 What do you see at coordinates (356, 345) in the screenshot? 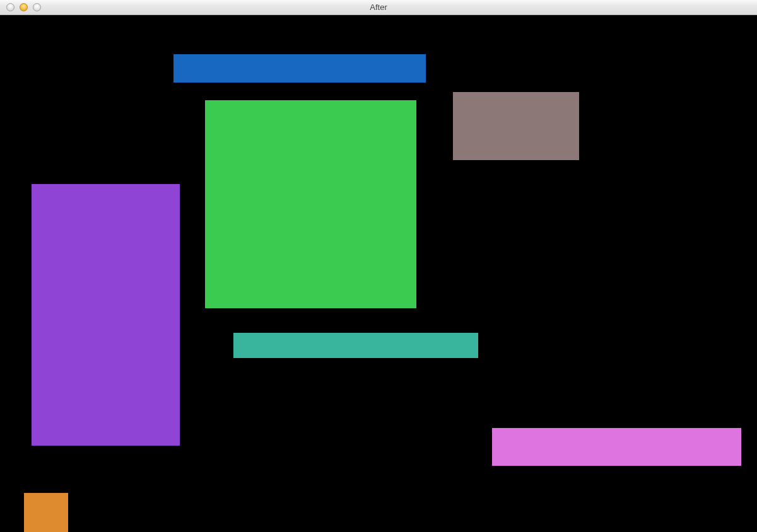
I see `teal-rect` at bounding box center [356, 345].